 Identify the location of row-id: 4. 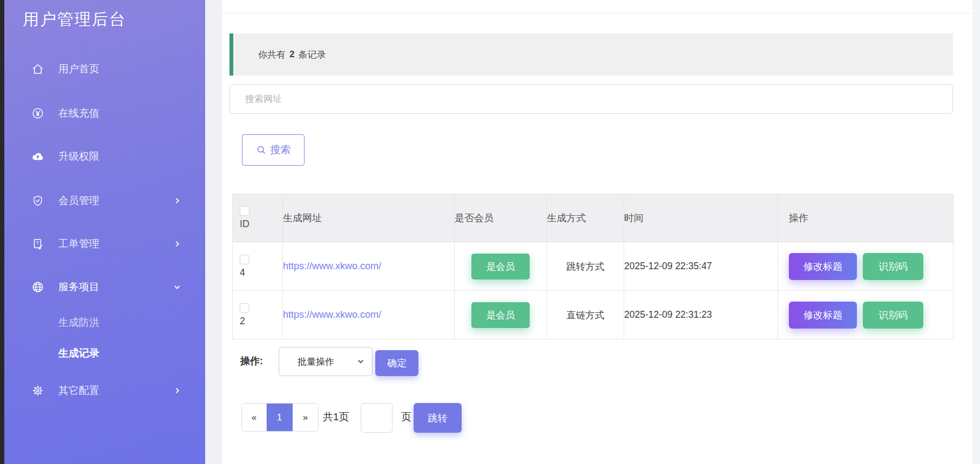
(261, 273).